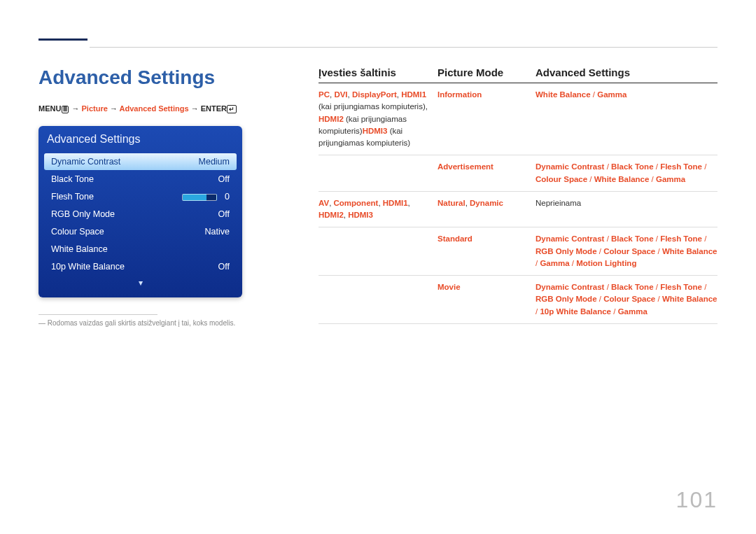  I want to click on breadcrumb-advanced: Advanced Settings, so click(154, 108).